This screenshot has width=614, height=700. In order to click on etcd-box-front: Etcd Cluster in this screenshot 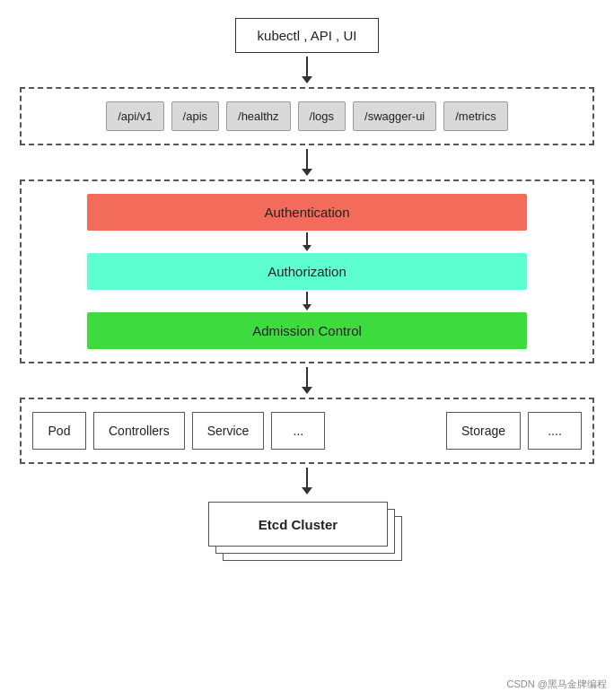, I will do `click(298, 524)`.